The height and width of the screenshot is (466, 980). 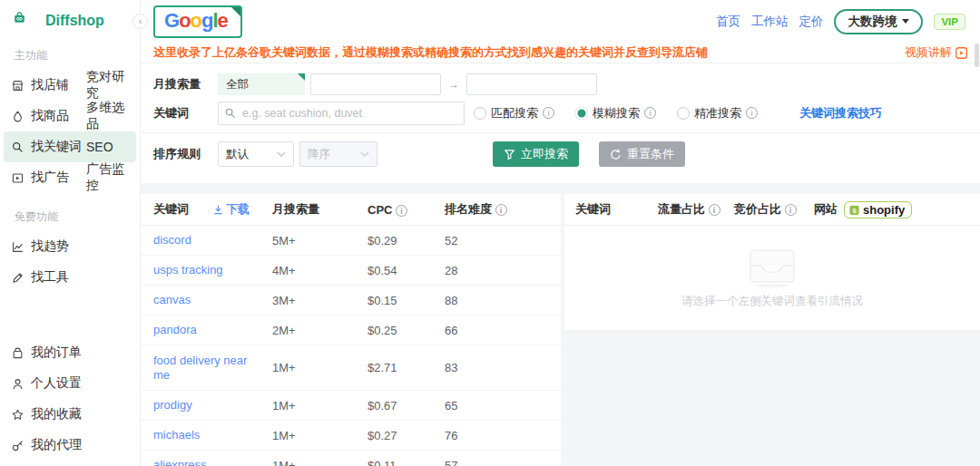 I want to click on search-icon, so click(x=230, y=112).